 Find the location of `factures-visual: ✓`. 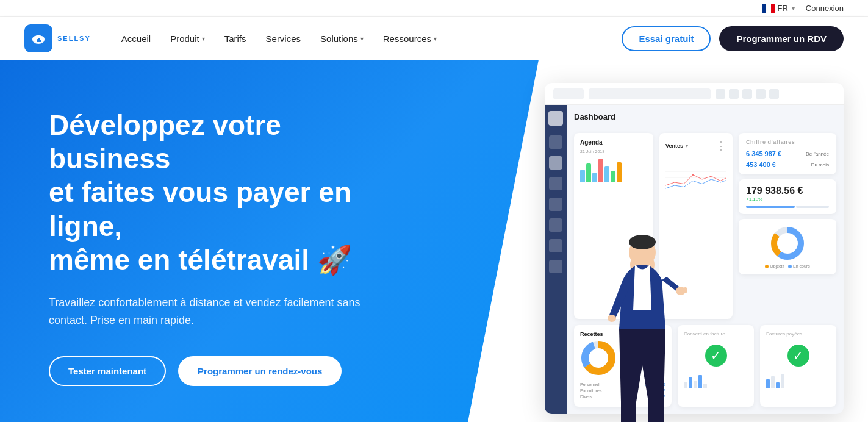

factures-visual: ✓ is located at coordinates (798, 356).